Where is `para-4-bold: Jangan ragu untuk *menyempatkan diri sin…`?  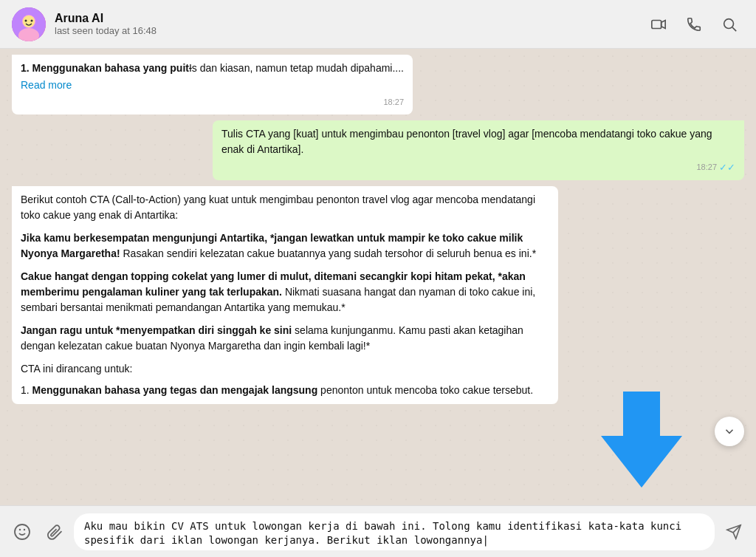 para-4-bold: Jangan ragu untuk *menyempatkan diri sin… is located at coordinates (157, 330).